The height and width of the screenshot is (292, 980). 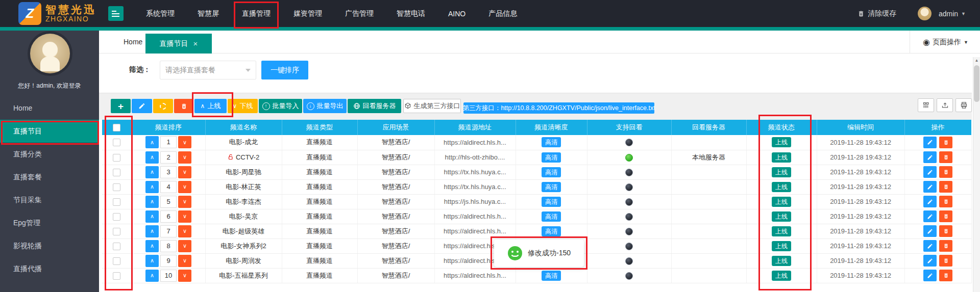 What do you see at coordinates (952, 14) in the screenshot?
I see `user-menu: admin ▼` at bounding box center [952, 14].